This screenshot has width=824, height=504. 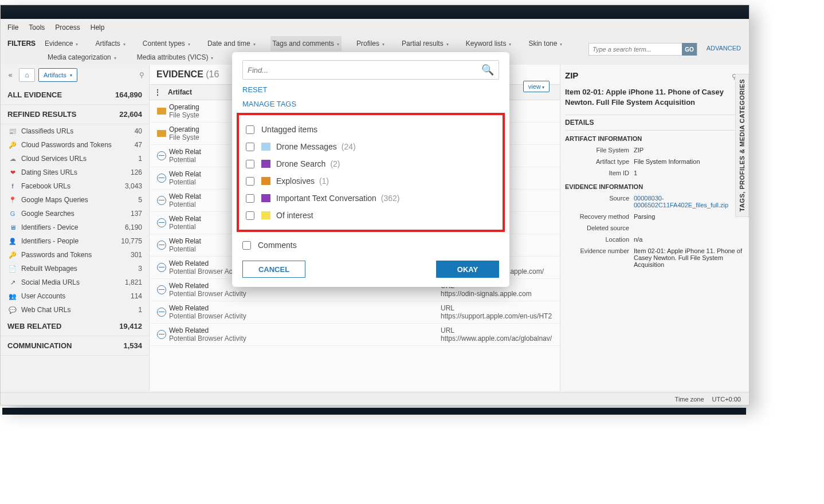 What do you see at coordinates (371, 70) in the screenshot?
I see `popup-find-box: 🔍` at bounding box center [371, 70].